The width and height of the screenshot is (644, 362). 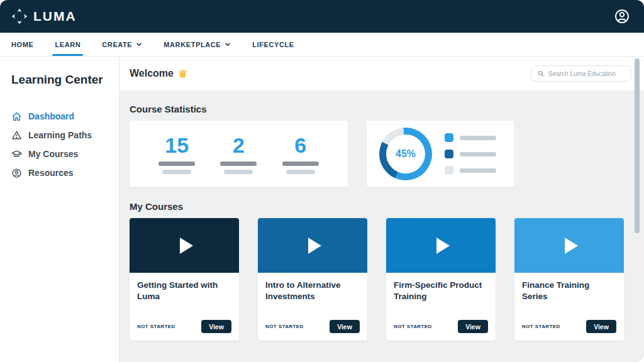 What do you see at coordinates (59, 116) in the screenshot?
I see `sidebar-item-dashboard: Dashboard` at bounding box center [59, 116].